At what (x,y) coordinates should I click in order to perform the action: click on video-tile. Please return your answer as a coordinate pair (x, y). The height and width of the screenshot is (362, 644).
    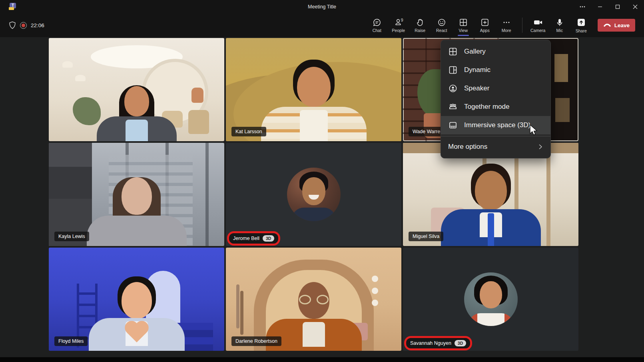
    Looking at the image, I should click on (137, 90).